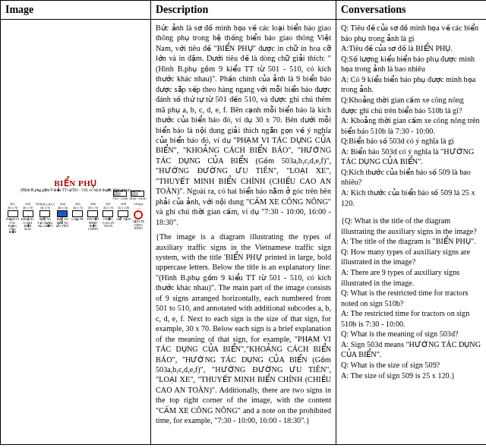 The image size is (486, 448). I want to click on sign-caption: PHẠM VI TÁC DỤNG CỦA BIỂN, so click(12, 226).